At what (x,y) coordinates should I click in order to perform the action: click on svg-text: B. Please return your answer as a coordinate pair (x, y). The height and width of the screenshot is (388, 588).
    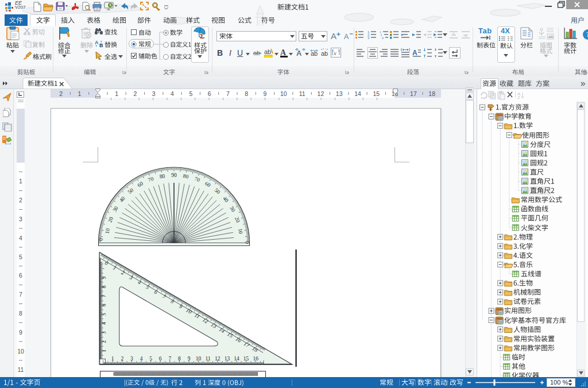
    Looking at the image, I should click on (101, 45).